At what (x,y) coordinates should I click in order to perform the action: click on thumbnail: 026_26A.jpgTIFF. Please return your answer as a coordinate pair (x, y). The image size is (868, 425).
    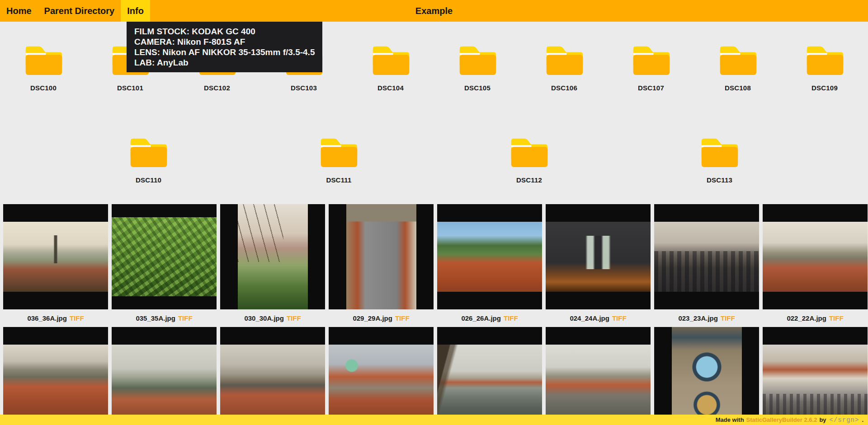
    Looking at the image, I should click on (490, 266).